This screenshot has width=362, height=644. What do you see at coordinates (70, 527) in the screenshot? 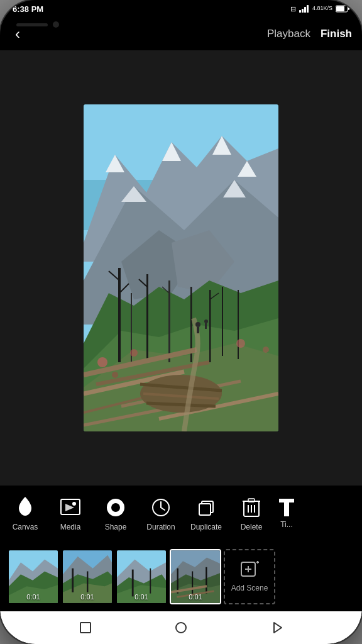
I see `media-label: Media` at bounding box center [70, 527].